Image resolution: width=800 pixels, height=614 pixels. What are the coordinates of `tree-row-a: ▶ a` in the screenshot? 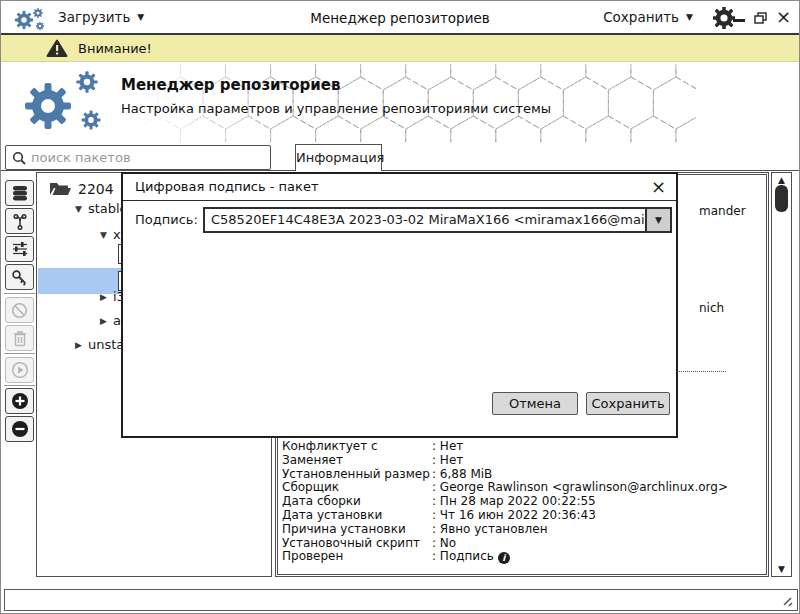 It's located at (110, 320).